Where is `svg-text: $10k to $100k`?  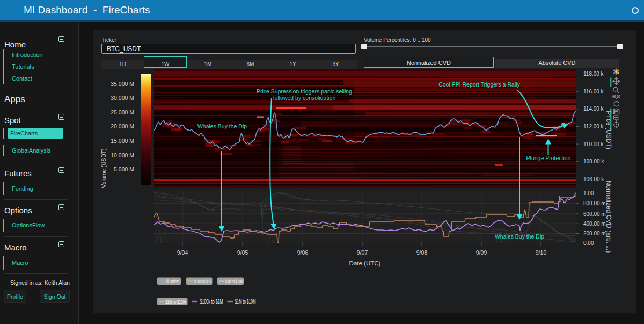 svg-text: $10k to $100k is located at coordinates (176, 302).